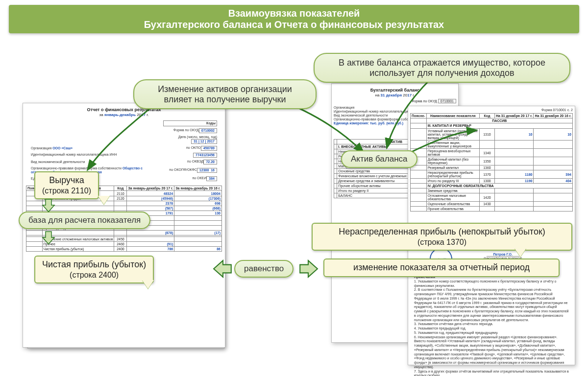 Image resolution: width=588 pixels, height=376 pixels. What do you see at coordinates (264, 269) in the screenshot?
I see `callout-equality: равенство` at bounding box center [264, 269].